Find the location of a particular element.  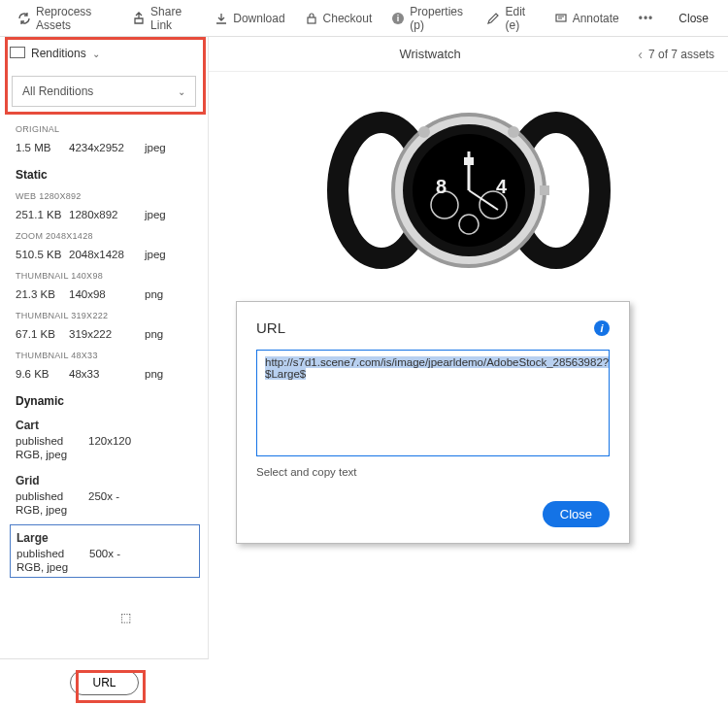

rendition-row: 510.5 KB2048x1428jpeg is located at coordinates (104, 254).